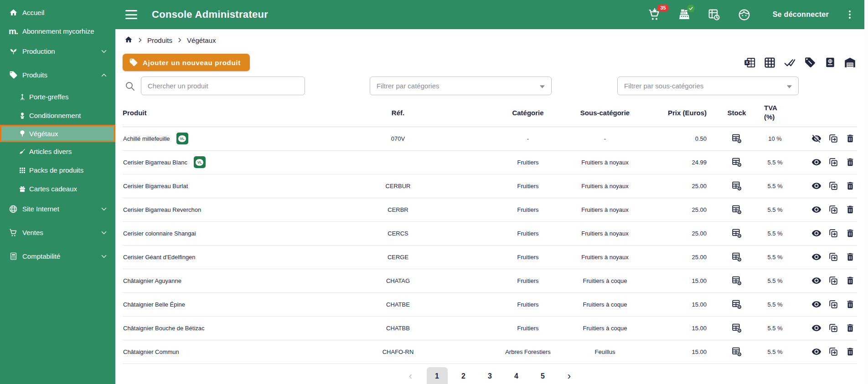 Image resolution: width=868 pixels, height=384 pixels. Describe the element at coordinates (57, 232) in the screenshot. I see `sidebar-item-ventes: Ventes` at that location.